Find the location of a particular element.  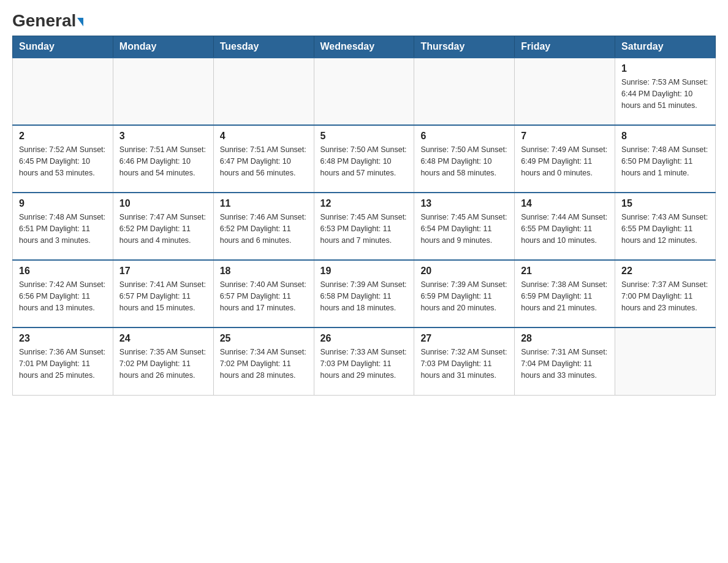

day-info: Sunrise: 7:51 AM Sunset: 6:46 PM Dayligh… is located at coordinates (163, 161).